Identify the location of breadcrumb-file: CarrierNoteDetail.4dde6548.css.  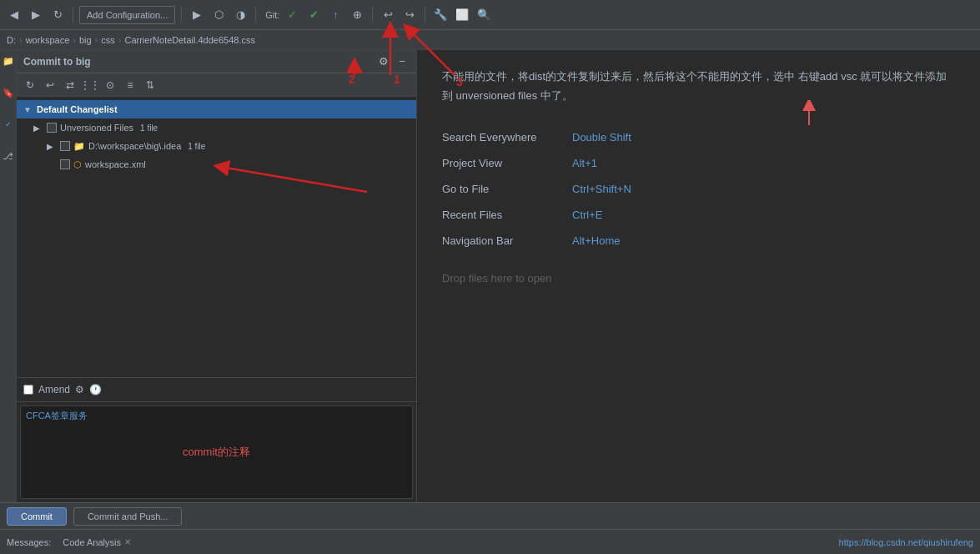
(190, 40).